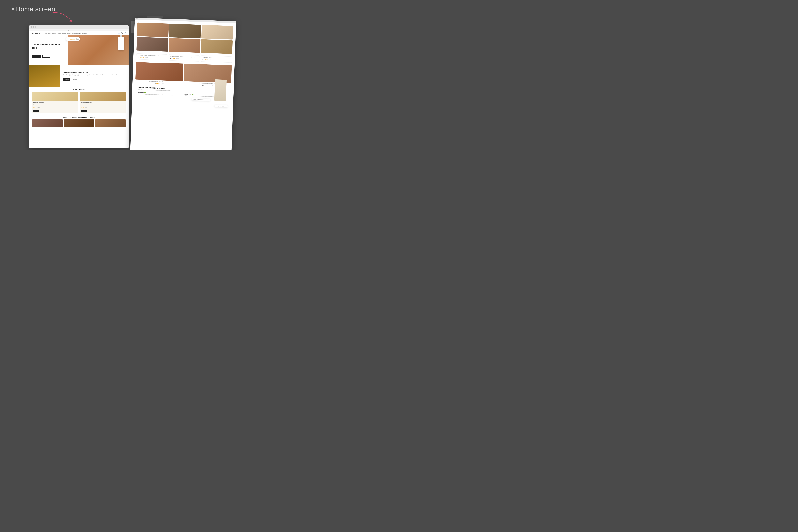 This screenshot has height=532, width=798. I want to click on product-info-1: Rejuvenate+ Repair Cream $7,500 ★★★★ 1 r…, so click(55, 107).